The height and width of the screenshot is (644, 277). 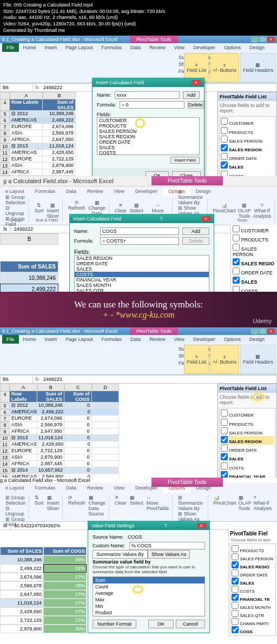 What do you see at coordinates (38, 114) in the screenshot?
I see `table-row: 5⊟ 201210,388,246` at bounding box center [38, 114].